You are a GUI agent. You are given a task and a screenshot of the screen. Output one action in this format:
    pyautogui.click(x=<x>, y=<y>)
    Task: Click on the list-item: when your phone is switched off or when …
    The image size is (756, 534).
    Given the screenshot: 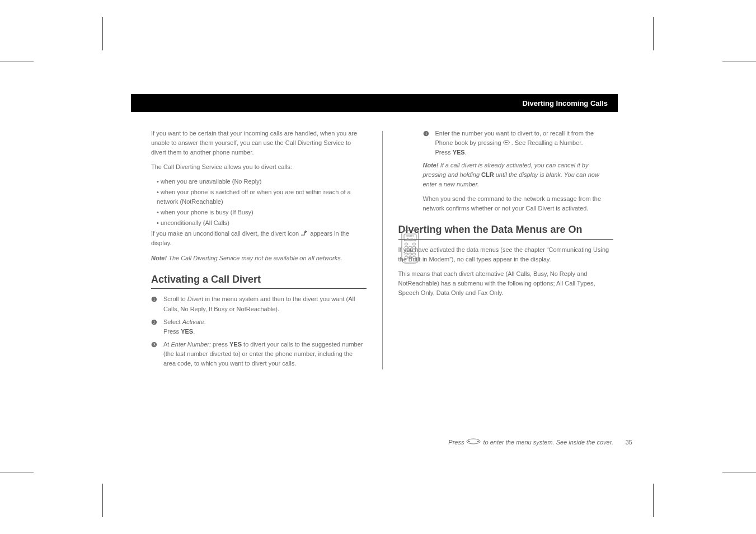 What is the action you would take?
    pyautogui.click(x=262, y=197)
    